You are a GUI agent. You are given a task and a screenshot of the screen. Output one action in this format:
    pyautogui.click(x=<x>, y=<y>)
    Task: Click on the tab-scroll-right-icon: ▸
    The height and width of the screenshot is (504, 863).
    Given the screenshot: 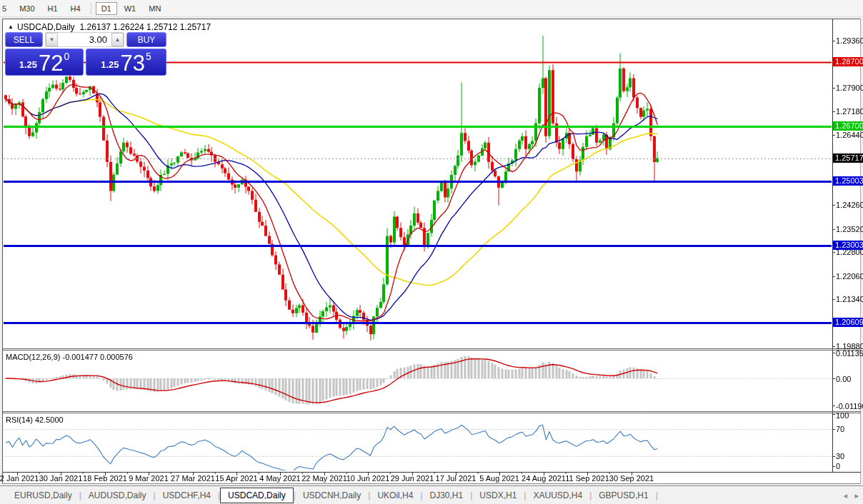 What is the action you would take?
    pyautogui.click(x=857, y=495)
    